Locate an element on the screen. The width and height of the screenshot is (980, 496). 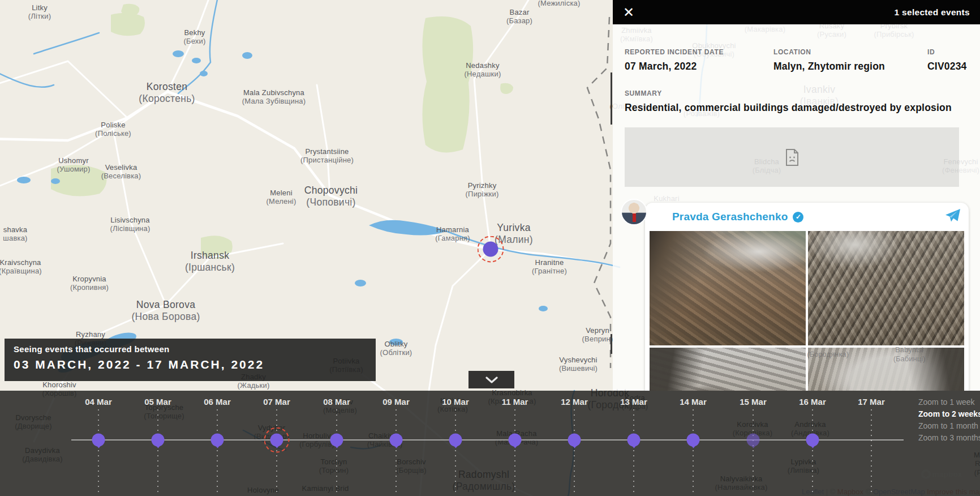
timeline-date-label: 12 Mar is located at coordinates (574, 402).